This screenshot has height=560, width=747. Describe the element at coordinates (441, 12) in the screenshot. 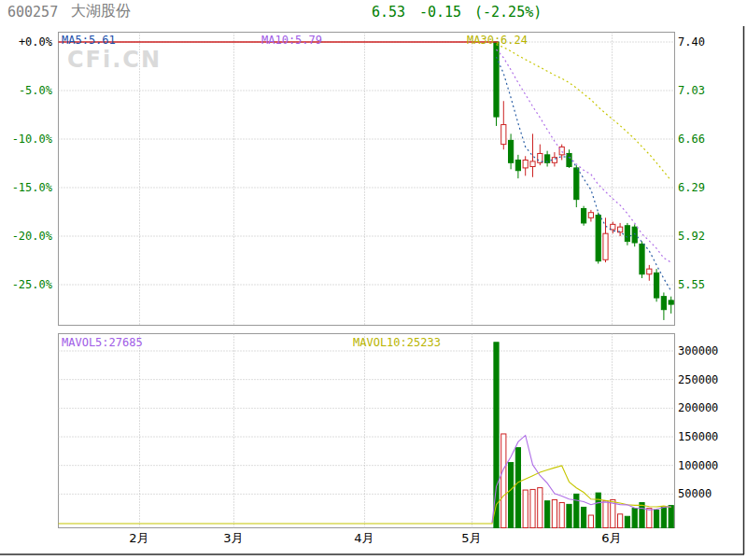

I see `price-change: -0.15` at that location.